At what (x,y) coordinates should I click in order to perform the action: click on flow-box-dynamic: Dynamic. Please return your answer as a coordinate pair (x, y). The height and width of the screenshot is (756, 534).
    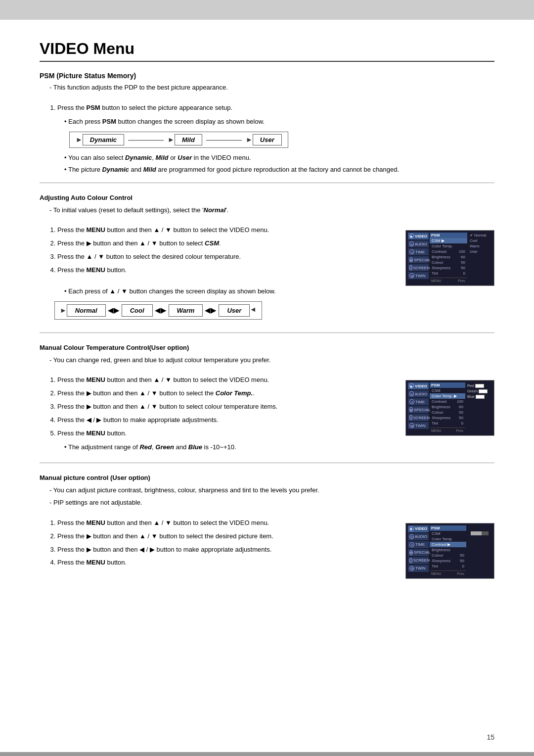
    Looking at the image, I should click on (103, 140).